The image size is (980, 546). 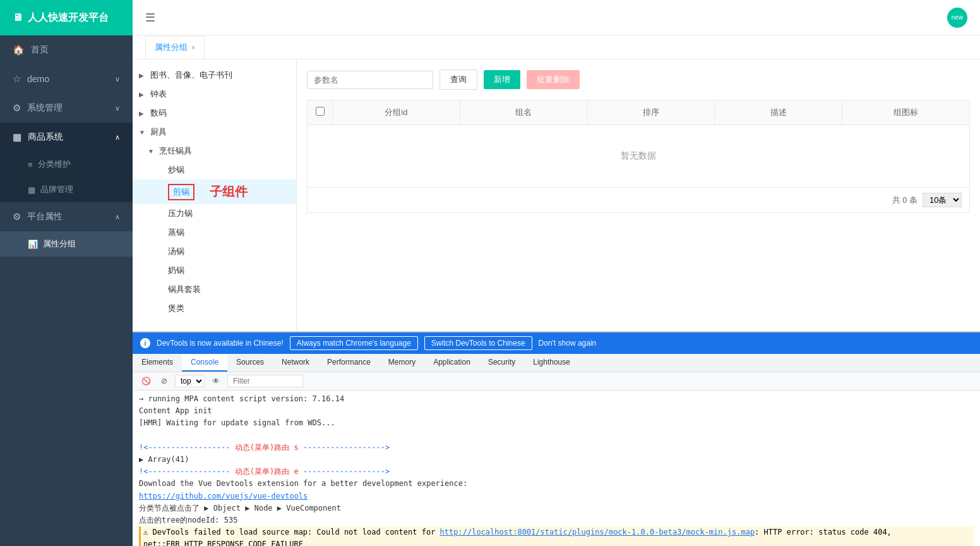 What do you see at coordinates (215, 75) in the screenshot?
I see `tree-item-books: ▶ 图书、音像、电子书刊` at bounding box center [215, 75].